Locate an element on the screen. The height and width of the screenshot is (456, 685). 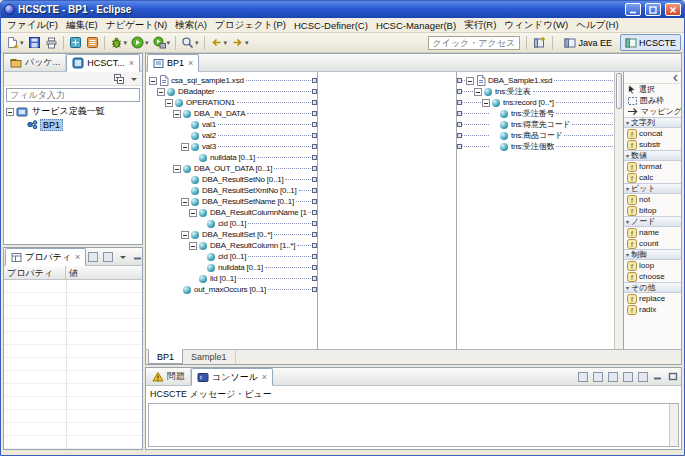
schema-node: tns:受注表 is located at coordinates (536, 92).